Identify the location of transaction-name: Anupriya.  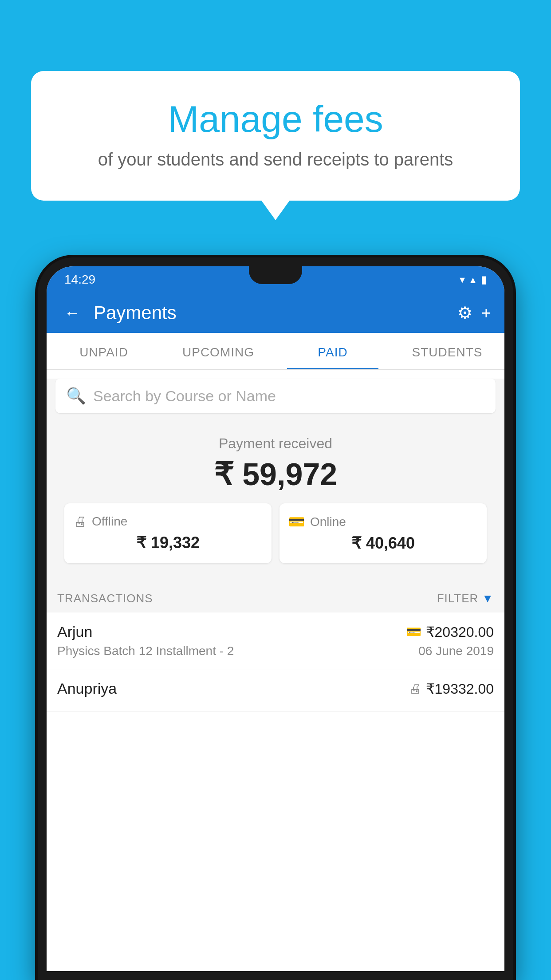
(87, 689).